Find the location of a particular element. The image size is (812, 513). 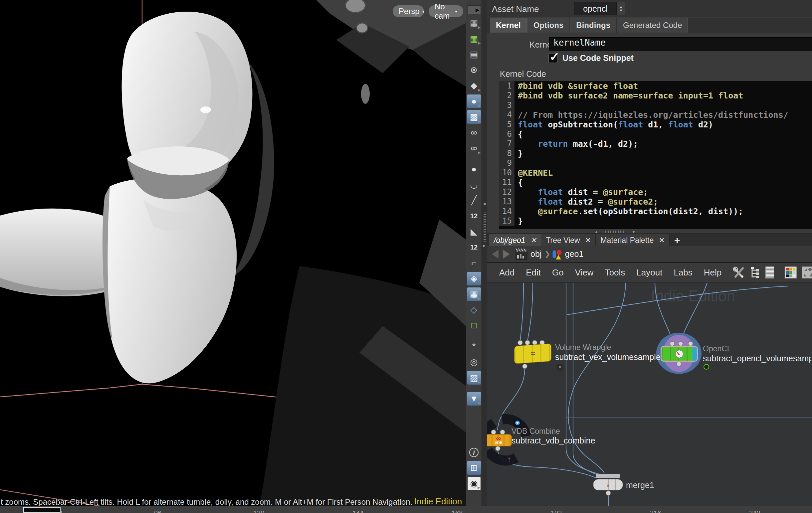

curve-hulls-icon: ⌐ is located at coordinates (474, 263).